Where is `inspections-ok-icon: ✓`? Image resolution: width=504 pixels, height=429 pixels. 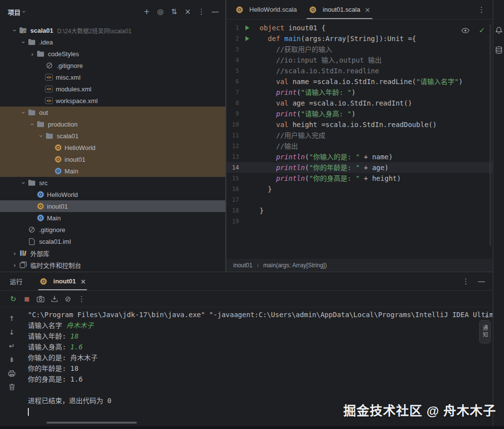
inspections-ok-icon: ✓ is located at coordinates (482, 30).